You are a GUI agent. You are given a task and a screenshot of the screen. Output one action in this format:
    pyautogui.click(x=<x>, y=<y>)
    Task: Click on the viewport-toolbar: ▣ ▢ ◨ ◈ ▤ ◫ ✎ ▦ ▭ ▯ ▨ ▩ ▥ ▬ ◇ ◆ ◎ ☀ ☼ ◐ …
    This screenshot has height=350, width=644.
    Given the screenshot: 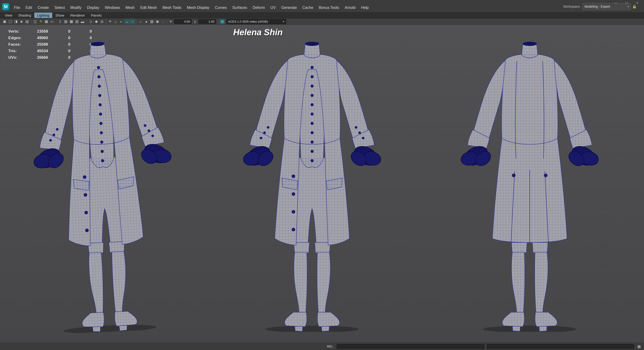 What is the action you would take?
    pyautogui.click(x=322, y=22)
    